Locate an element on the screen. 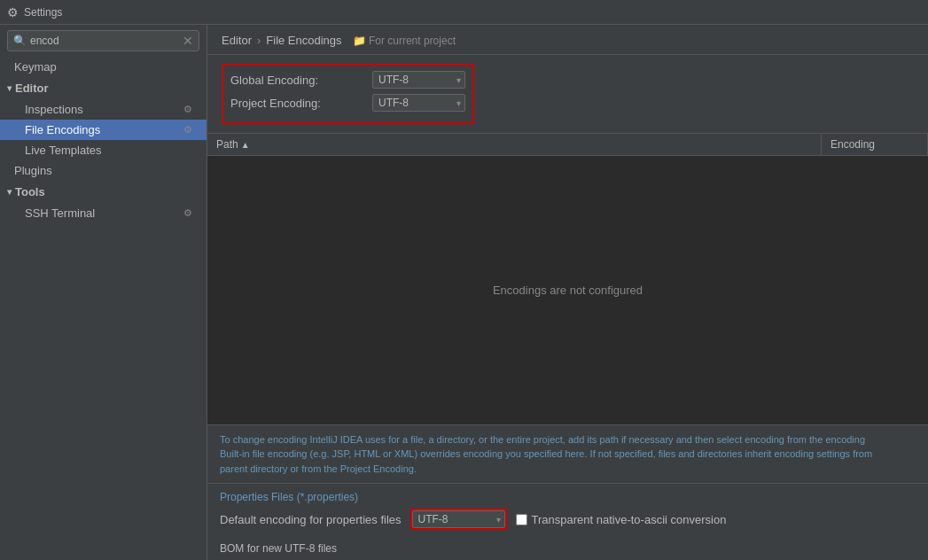  content-header: Editor › File Encodings 📁 For current pr… is located at coordinates (567, 40).